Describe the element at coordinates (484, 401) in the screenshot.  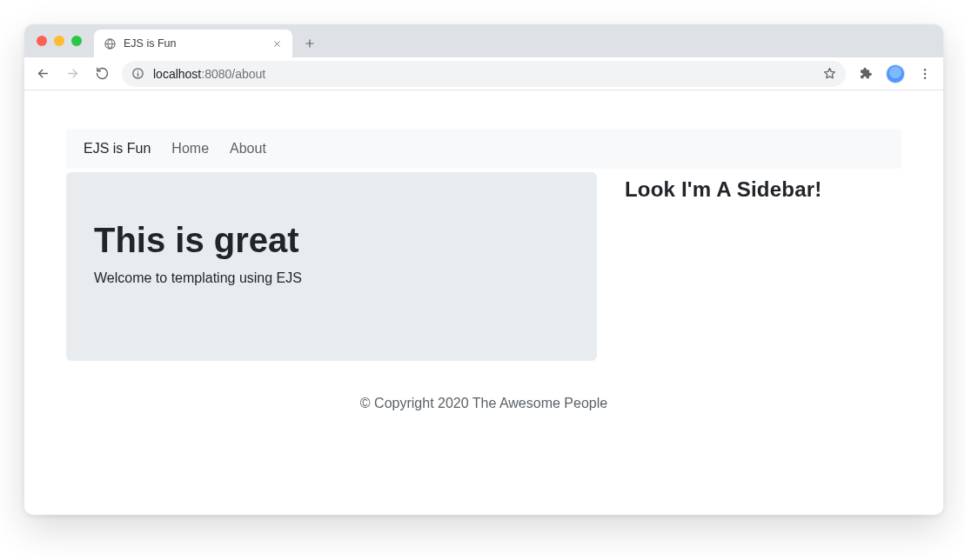
I see `page-footer: © Copyright 2020 The Awesome People` at that location.